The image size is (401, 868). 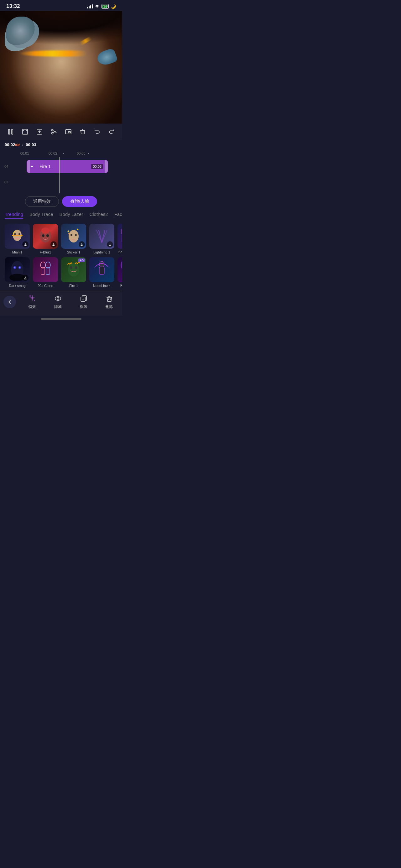 I want to click on nav-delete-label: 刪除, so click(x=109, y=307).